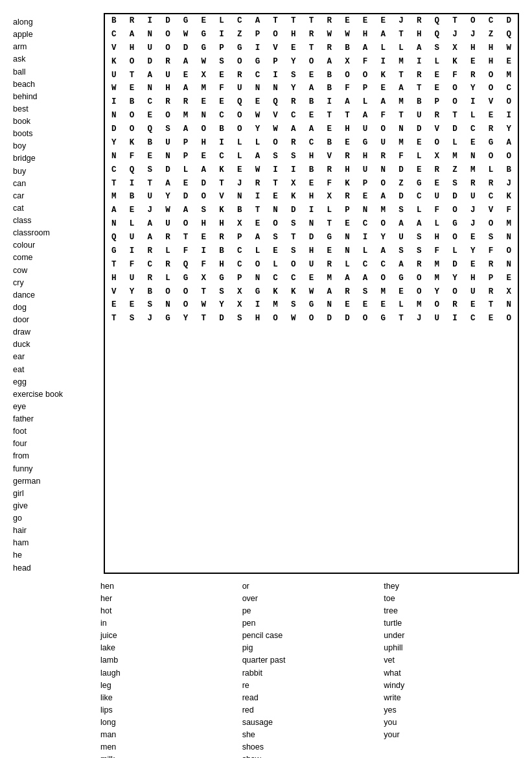  What do you see at coordinates (168, 586) in the screenshot?
I see `word-item: hen` at bounding box center [168, 586].